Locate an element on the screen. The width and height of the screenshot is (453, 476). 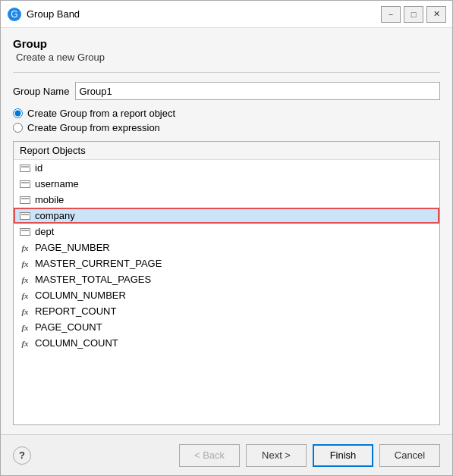
list-item: id is located at coordinates (226, 168).